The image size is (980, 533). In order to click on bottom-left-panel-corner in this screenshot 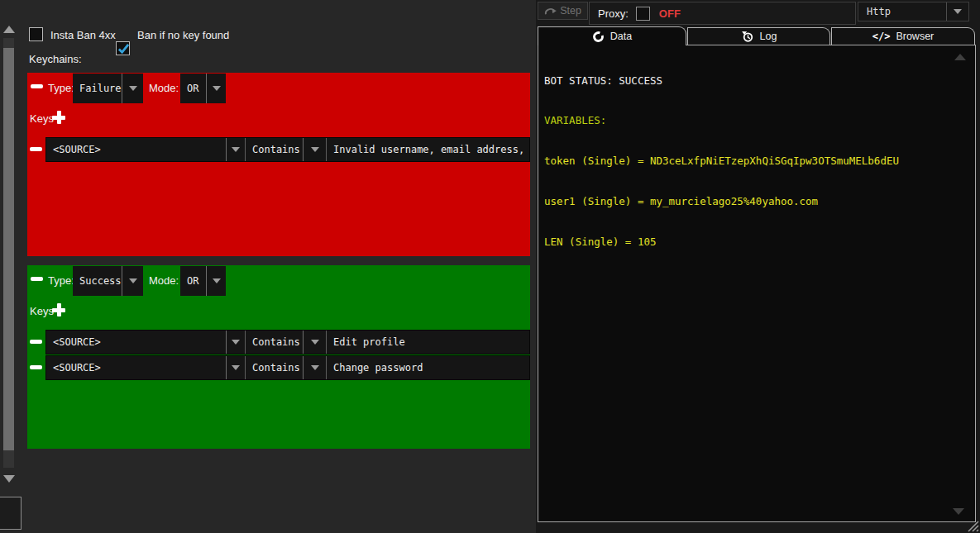, I will do `click(11, 513)`.